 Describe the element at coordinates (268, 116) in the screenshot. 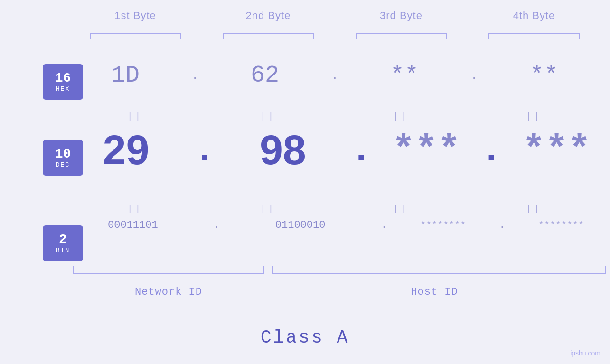

I see `eq-2: ||` at that location.